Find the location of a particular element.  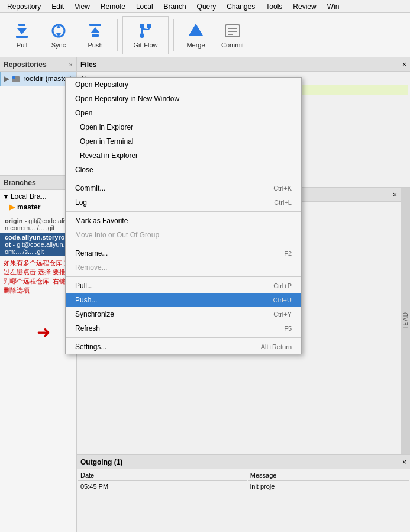

commit-button: Commit is located at coordinates (233, 36).